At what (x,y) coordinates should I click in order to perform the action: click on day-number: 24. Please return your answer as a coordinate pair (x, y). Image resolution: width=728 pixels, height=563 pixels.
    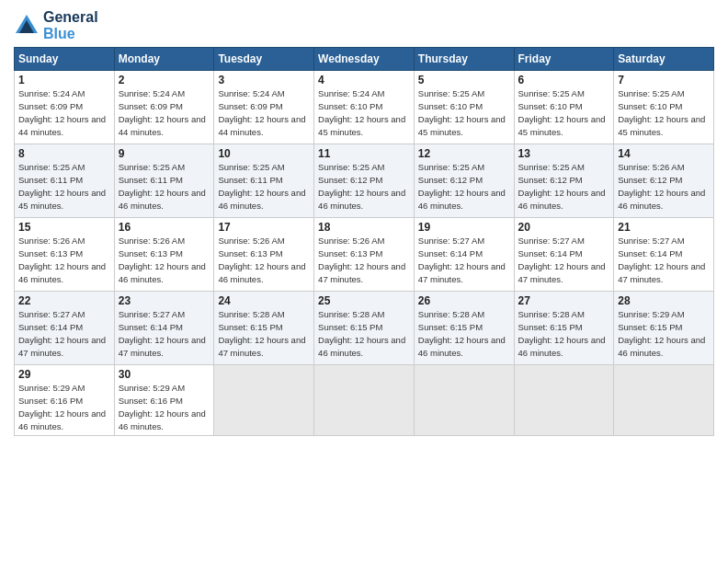
    Looking at the image, I should click on (264, 301).